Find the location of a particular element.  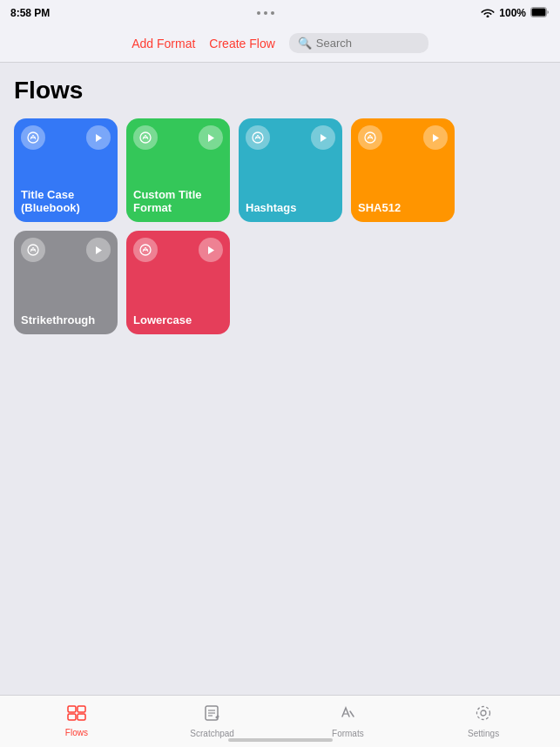

status-bar: 8:58 PM 100% is located at coordinates (280, 12).